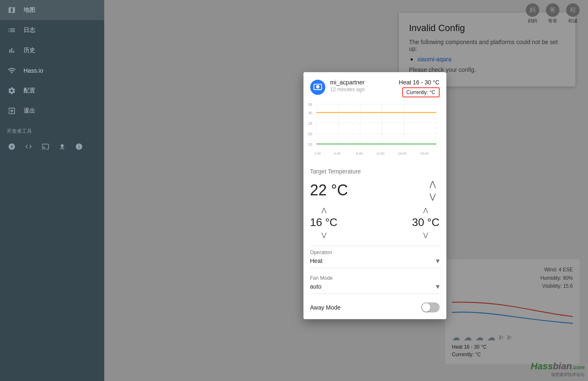  What do you see at coordinates (52, 71) in the screenshot?
I see `sidebar-item-hassio: Hass.io` at bounding box center [52, 71].